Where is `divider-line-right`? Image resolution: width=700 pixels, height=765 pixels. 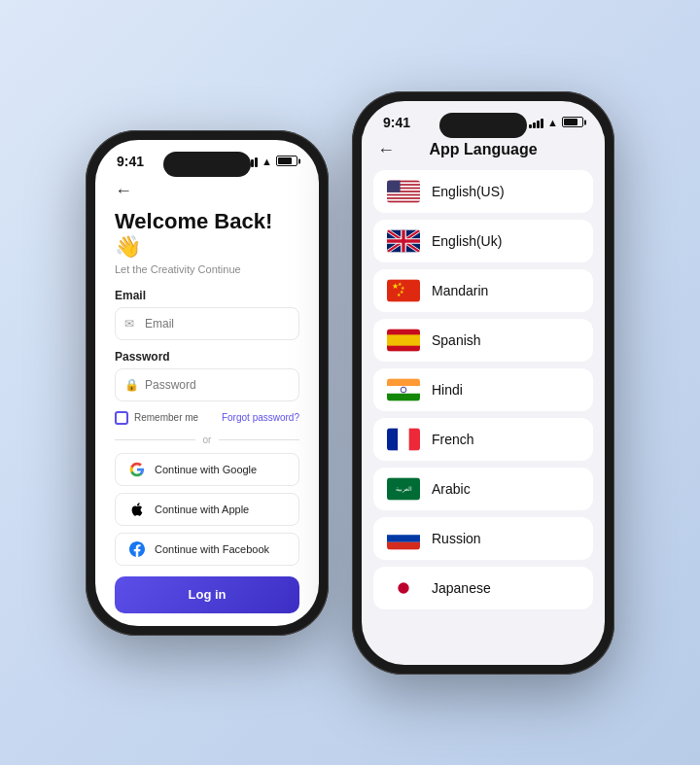
divider-line-right is located at coordinates (259, 439).